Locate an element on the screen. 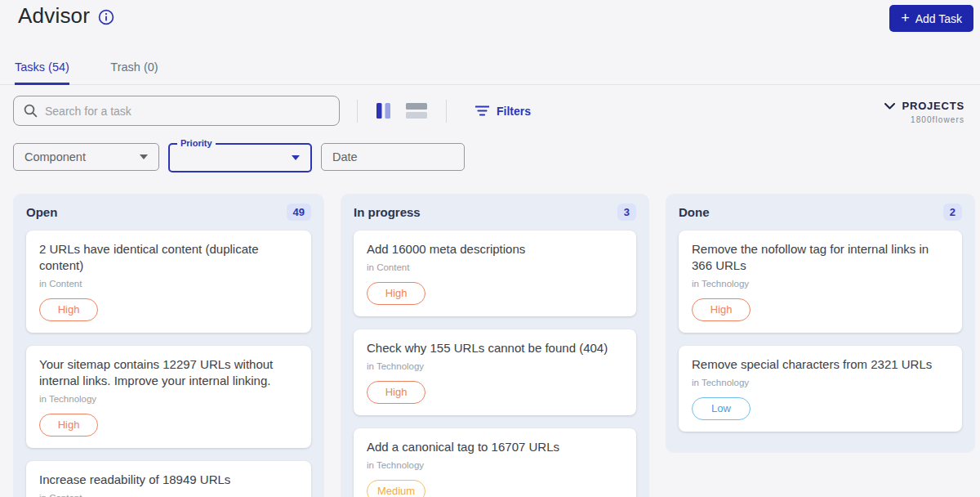 This screenshot has width=980, height=497. component-filter-select: Component is located at coordinates (87, 157).